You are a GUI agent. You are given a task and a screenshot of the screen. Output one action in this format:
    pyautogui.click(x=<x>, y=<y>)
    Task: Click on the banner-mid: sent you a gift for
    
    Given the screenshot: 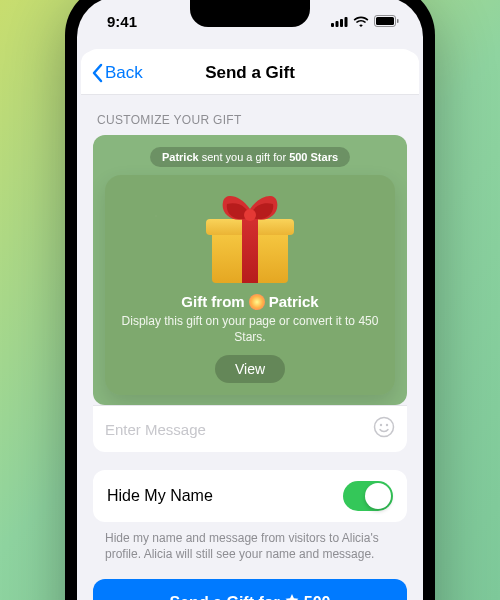 What is the action you would take?
    pyautogui.click(x=244, y=157)
    